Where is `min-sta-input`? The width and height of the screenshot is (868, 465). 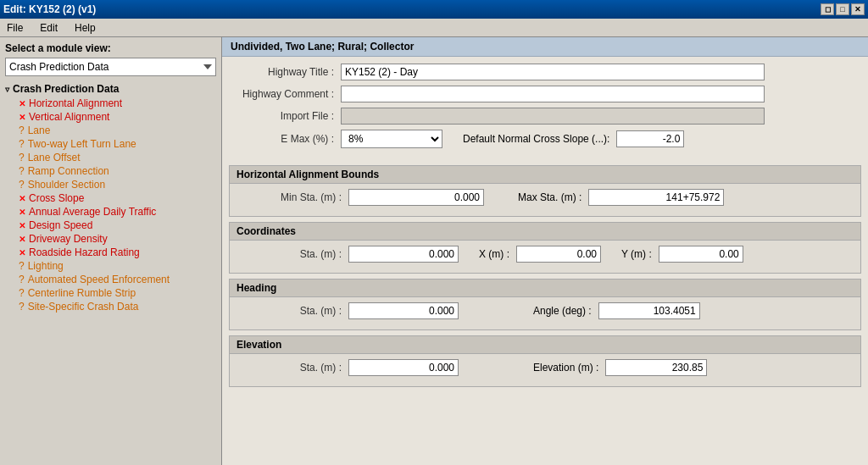 min-sta-input is located at coordinates (416, 197).